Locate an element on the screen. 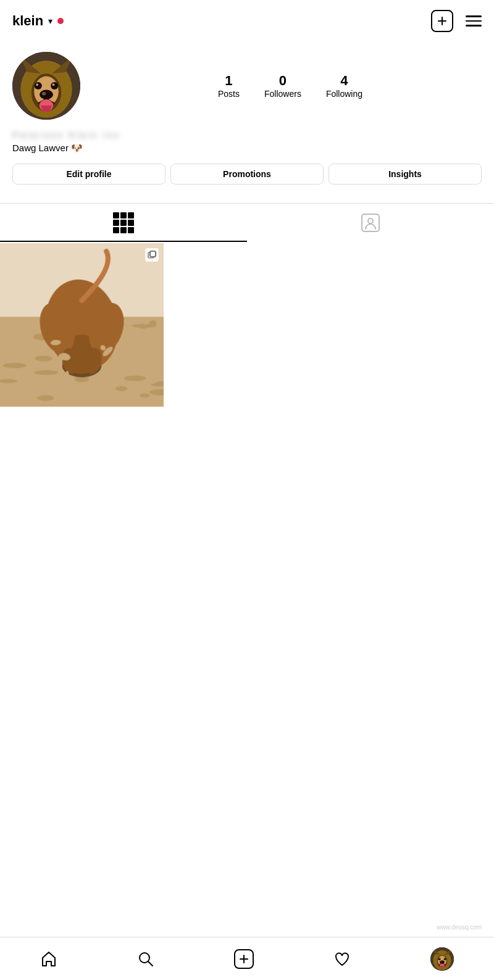 Image resolution: width=494 pixels, height=980 pixels. new-post-icon is located at coordinates (244, 959).